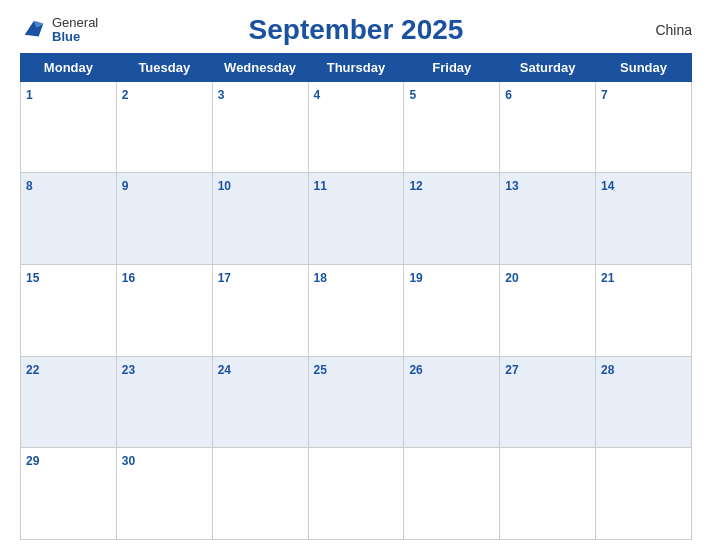  Describe the element at coordinates (224, 186) in the screenshot. I see `day-number: 10` at that location.